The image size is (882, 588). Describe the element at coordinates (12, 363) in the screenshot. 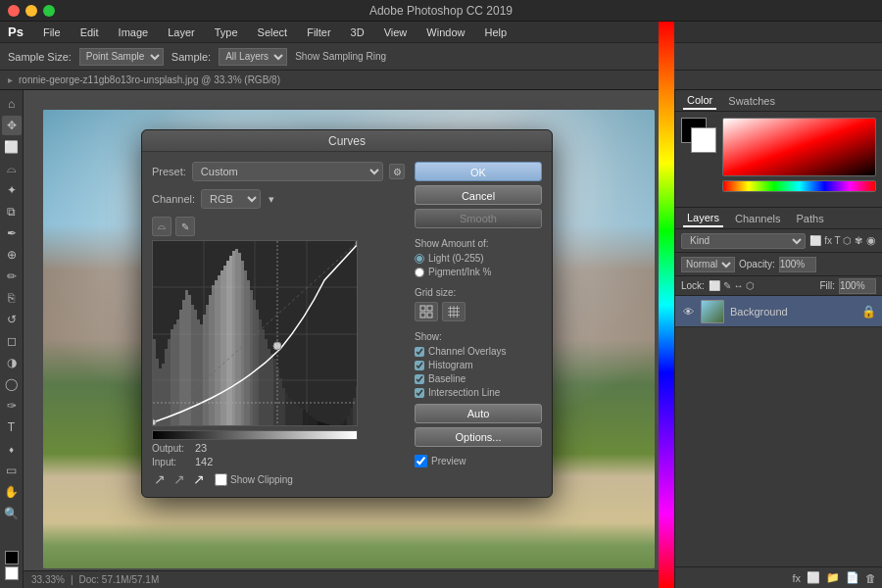

I see `gradient-tool: ◑` at that location.